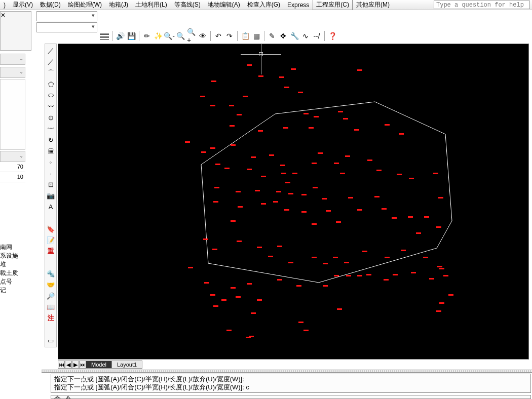 The image size is (532, 399). What do you see at coordinates (15, 282) in the screenshot?
I see `layer-label: 点号` at bounding box center [15, 282].